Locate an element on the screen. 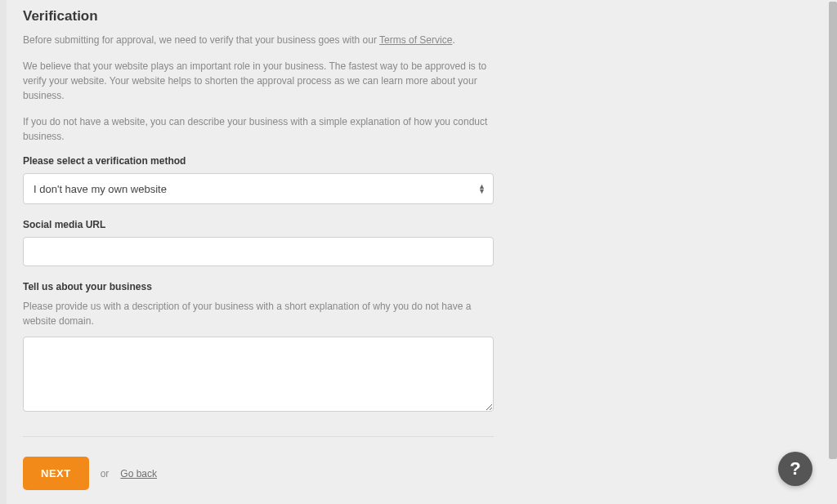 Image resolution: width=837 pixels, height=504 pixels. business-description-label: Tell us about your business is located at coordinates (258, 287).